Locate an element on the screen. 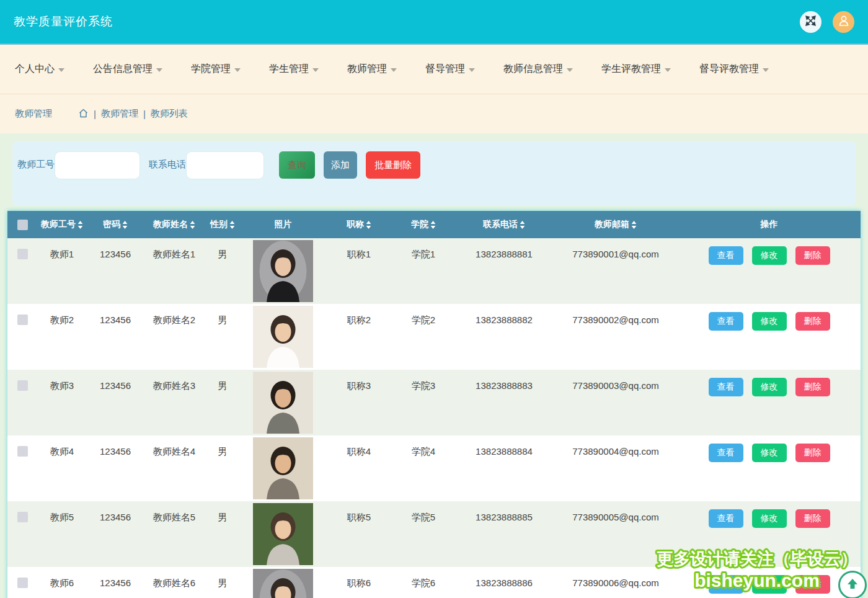  nav-item-student-eval-mgmt: 学生评教管理 is located at coordinates (636, 69).